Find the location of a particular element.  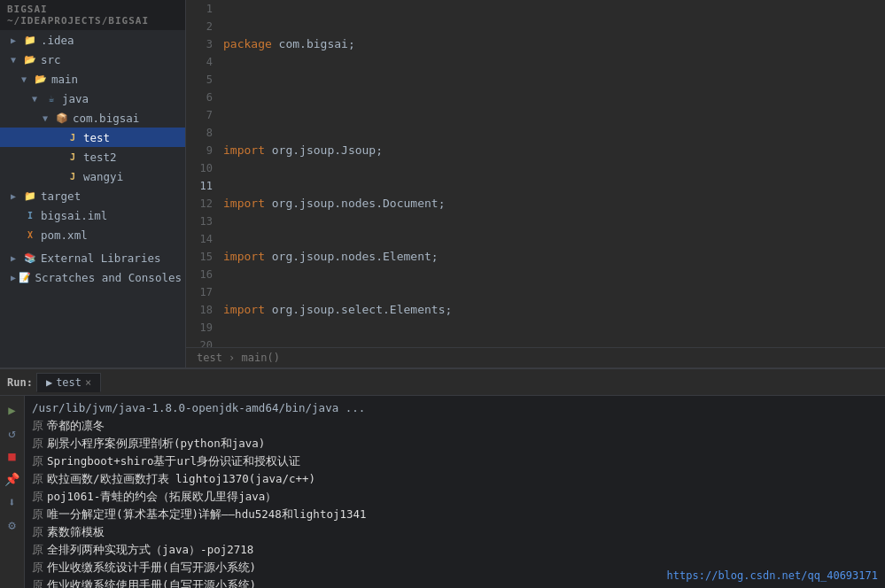

url-display: https://blog.csdn.net/qq_40693171 is located at coordinates (772, 576).